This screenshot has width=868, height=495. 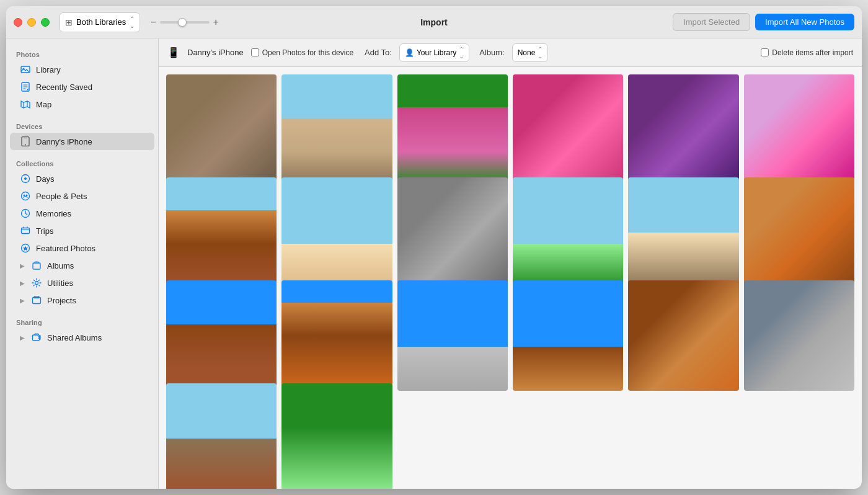 I want to click on utilities-icon, so click(x=37, y=283).